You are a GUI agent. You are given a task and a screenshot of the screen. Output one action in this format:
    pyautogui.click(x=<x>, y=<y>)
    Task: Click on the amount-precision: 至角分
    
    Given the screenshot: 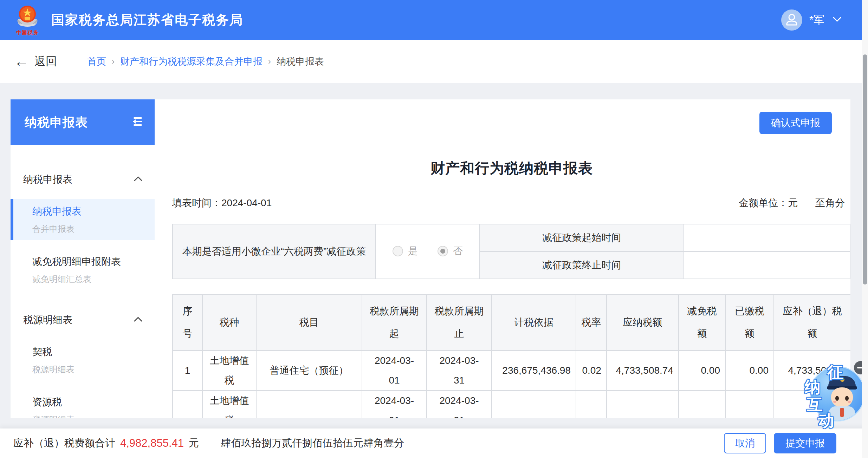 What is the action you would take?
    pyautogui.click(x=830, y=203)
    